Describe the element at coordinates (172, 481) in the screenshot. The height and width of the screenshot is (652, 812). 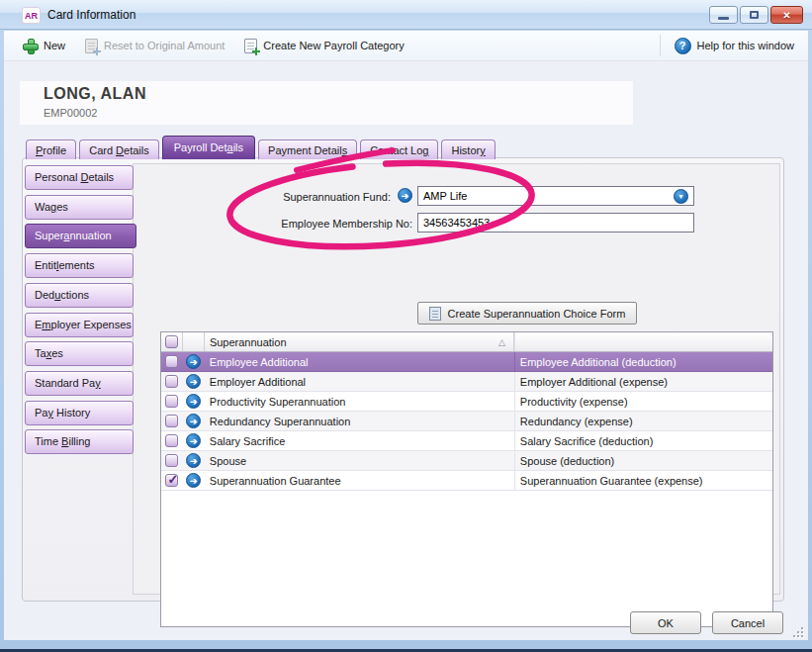
I see `row-checkbox-checked` at that location.